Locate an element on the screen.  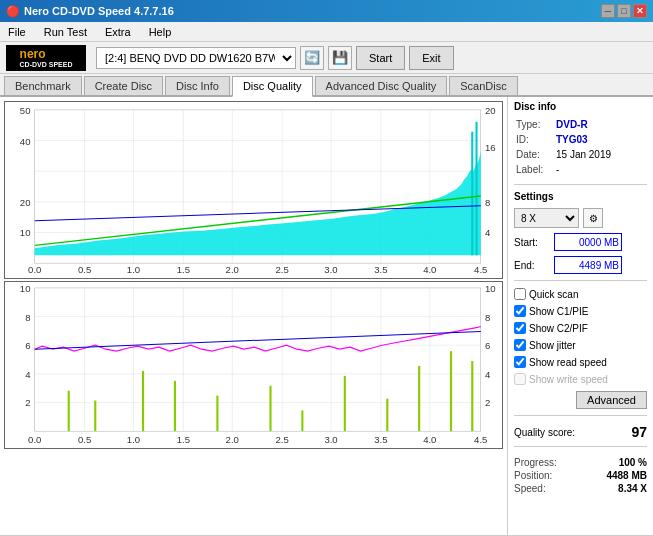
svg-text: 40 is located at coordinates (26, 142).